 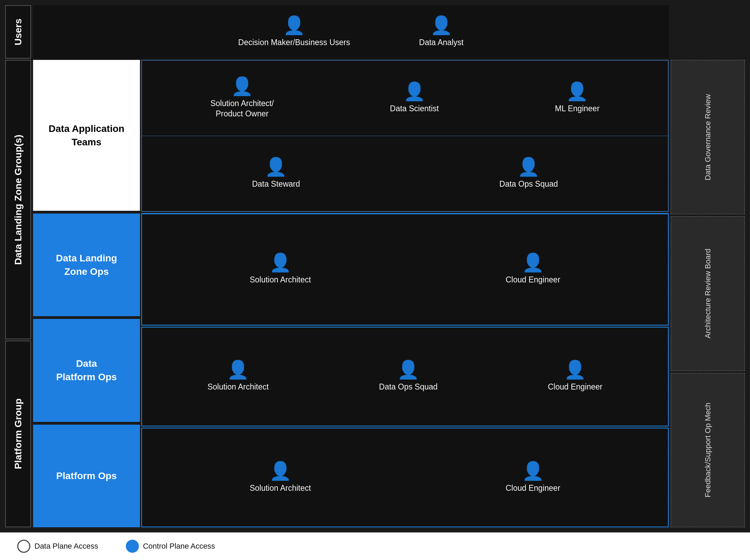 What do you see at coordinates (577, 109) in the screenshot?
I see `person-label-ml-engineer: ML Engineer` at bounding box center [577, 109].